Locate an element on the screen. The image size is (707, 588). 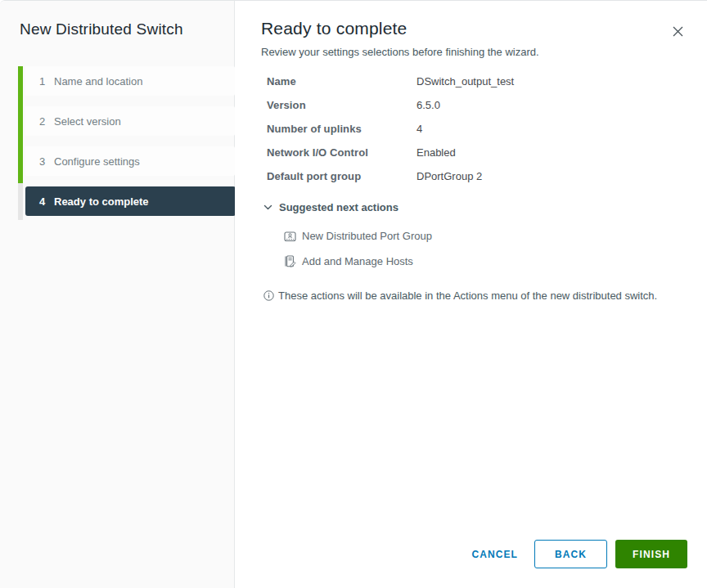
step-label: Select version is located at coordinates (88, 121).